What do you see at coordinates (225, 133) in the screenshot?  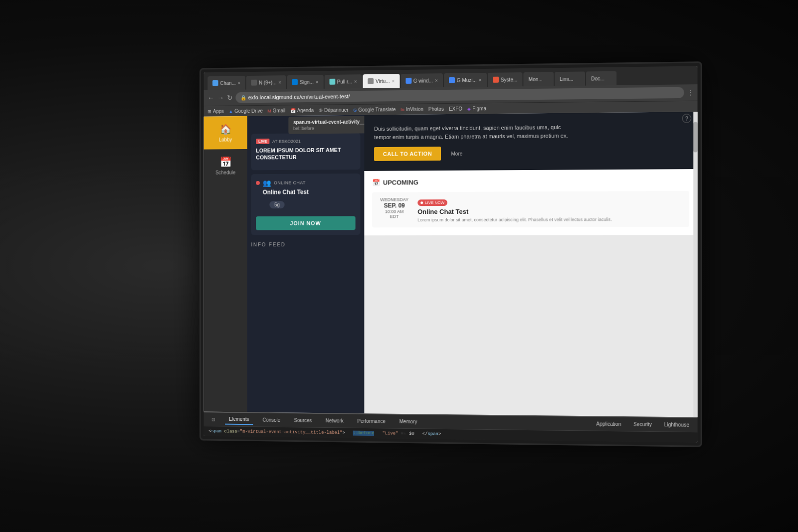 I see `sidebar-item-lobby: 🏠 Lobby` at bounding box center [225, 133].